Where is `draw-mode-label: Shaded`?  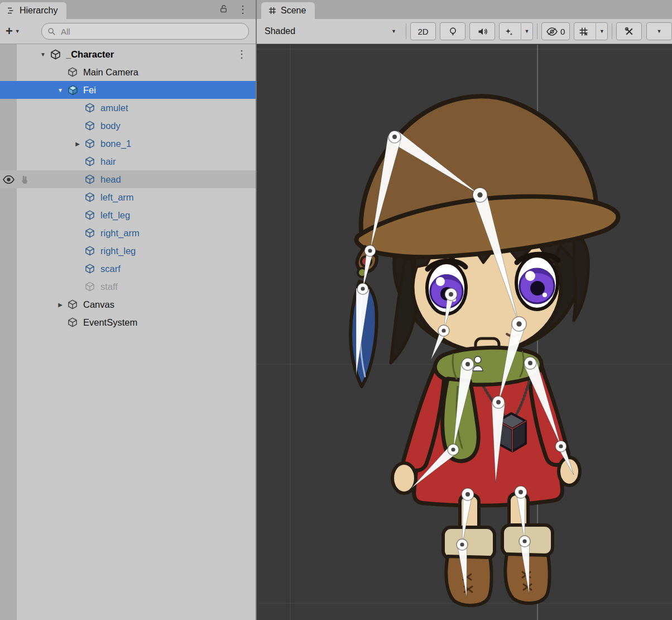 draw-mode-label: Shaded is located at coordinates (280, 31).